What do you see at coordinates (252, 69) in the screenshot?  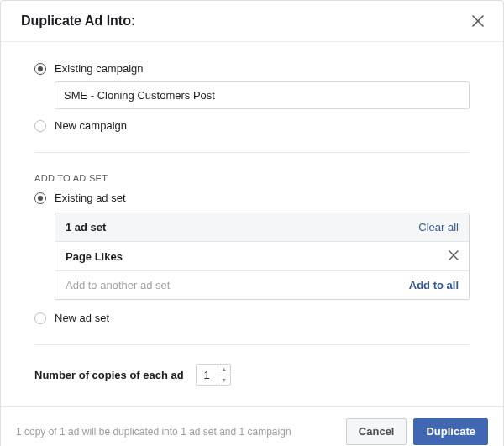 I see `radio-existing-campaign: Existing campaign` at bounding box center [252, 69].